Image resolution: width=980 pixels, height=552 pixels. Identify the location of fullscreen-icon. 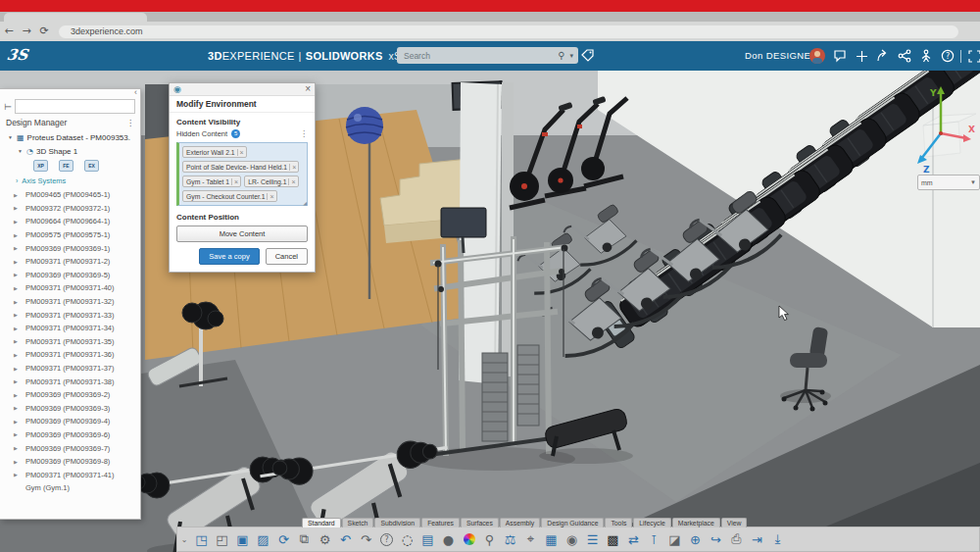
(972, 56).